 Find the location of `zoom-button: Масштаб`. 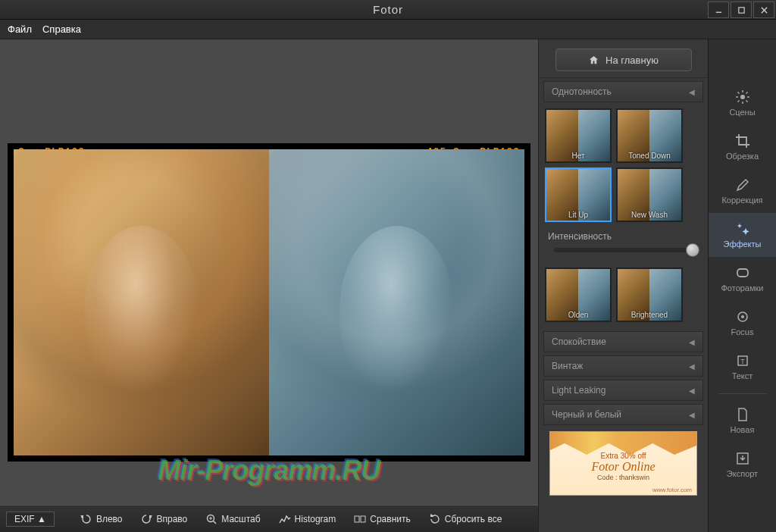

zoom-button: Масштаб is located at coordinates (233, 519).